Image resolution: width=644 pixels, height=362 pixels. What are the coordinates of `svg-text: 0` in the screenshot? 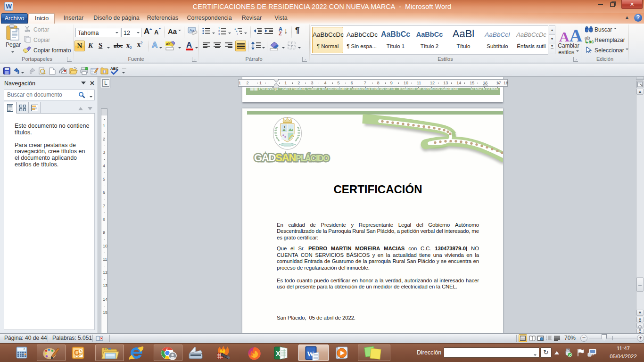 It's located at (25, 349).